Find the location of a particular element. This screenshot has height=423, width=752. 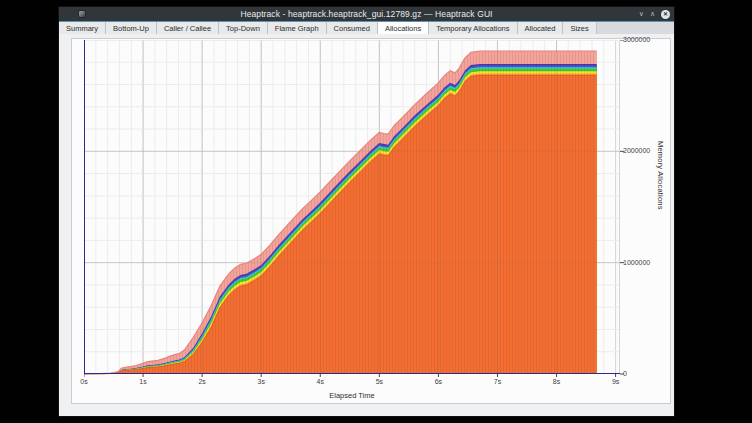

tab-allocated: Allocated is located at coordinates (541, 28).